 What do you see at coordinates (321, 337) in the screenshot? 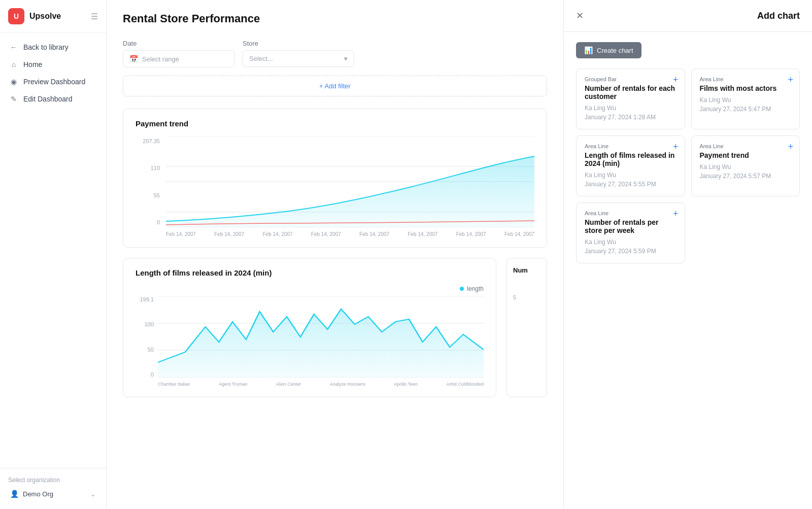
I see `length-films-svg` at bounding box center [321, 337].